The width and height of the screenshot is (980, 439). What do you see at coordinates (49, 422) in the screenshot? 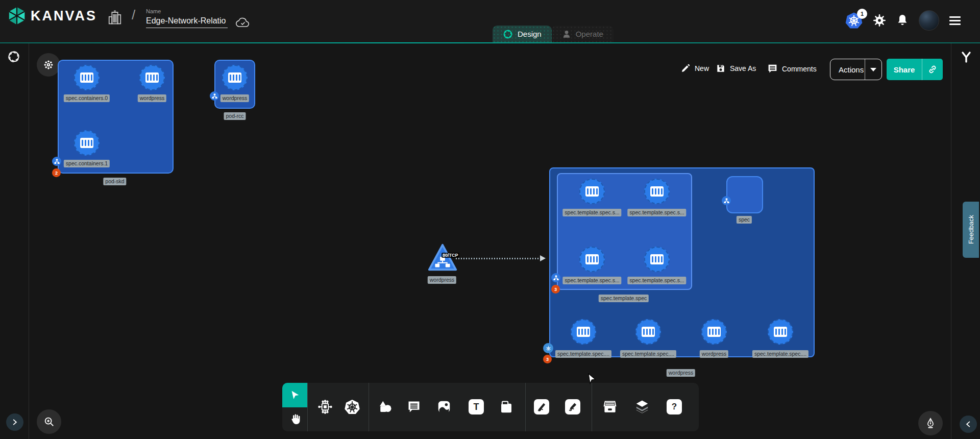
I see `zoom-button` at bounding box center [49, 422].